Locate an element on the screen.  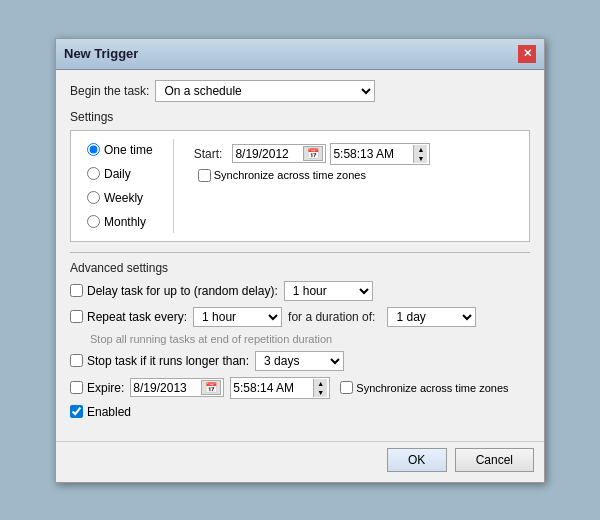
duration-label: for a duration of: is located at coordinates (332, 317).